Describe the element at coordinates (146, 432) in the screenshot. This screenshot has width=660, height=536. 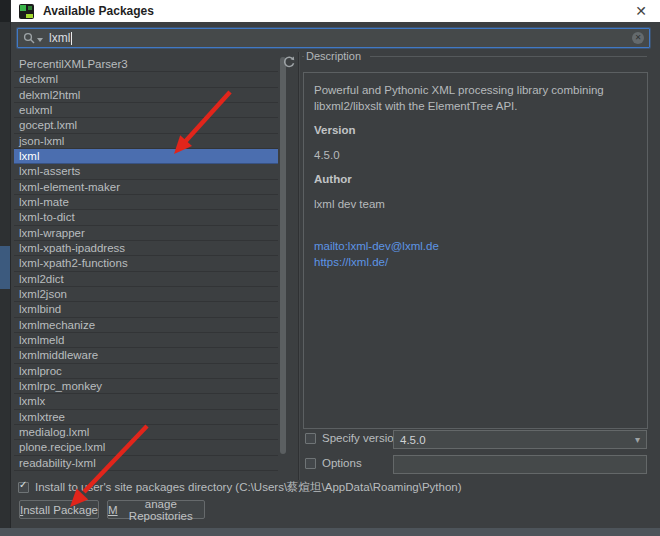
I see `package-list-item: medialog.lxml` at that location.